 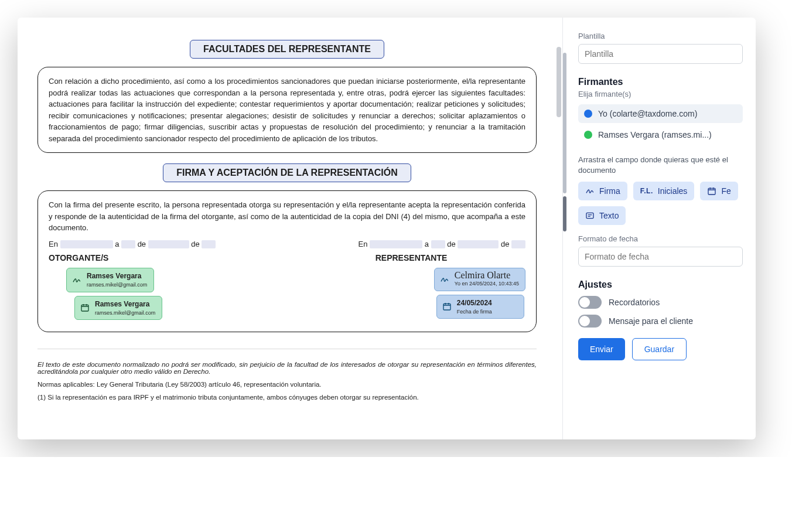 What do you see at coordinates (661, 203) in the screenshot?
I see `field-chip-row: Firma F.L. Iniciales Fe Texto` at bounding box center [661, 203].